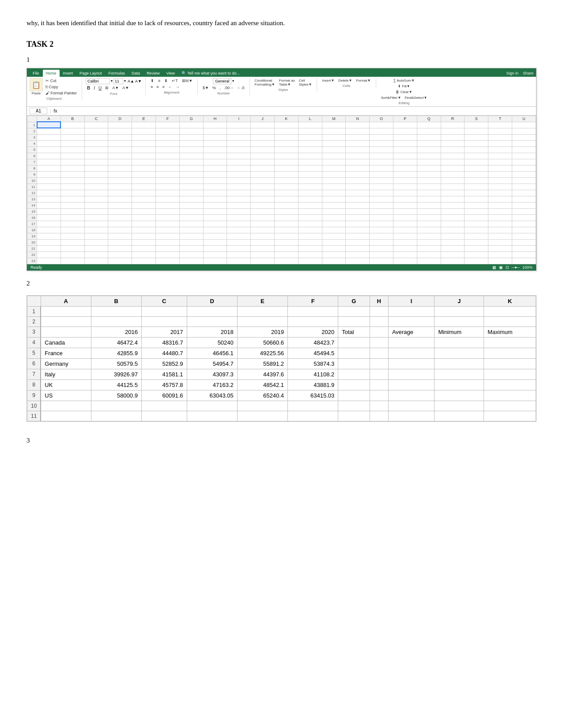  I want to click on underline-button: U, so click(100, 88).